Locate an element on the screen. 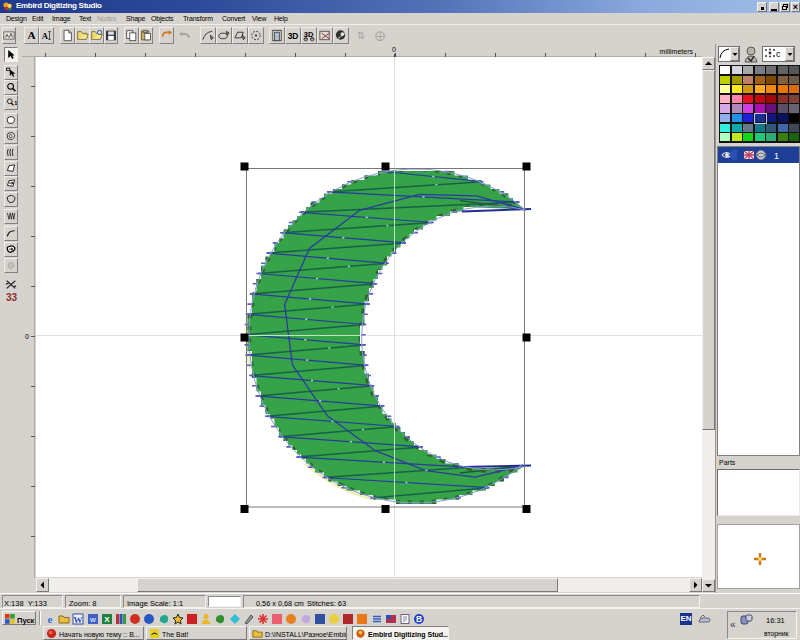  svg-text: B is located at coordinates (419, 619).